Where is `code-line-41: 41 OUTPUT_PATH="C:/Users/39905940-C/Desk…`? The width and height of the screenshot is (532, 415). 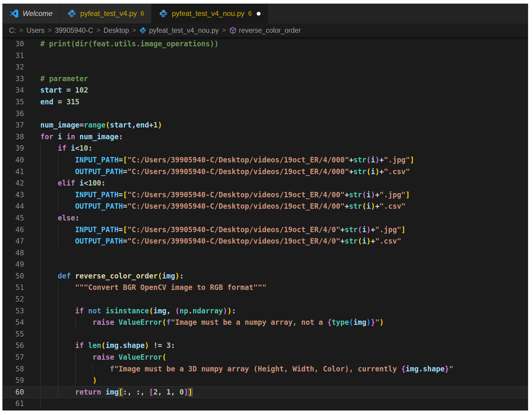 code-line-41: 41 OUTPUT_PATH="C:/Users/39905940-C/Desk… is located at coordinates (265, 172).